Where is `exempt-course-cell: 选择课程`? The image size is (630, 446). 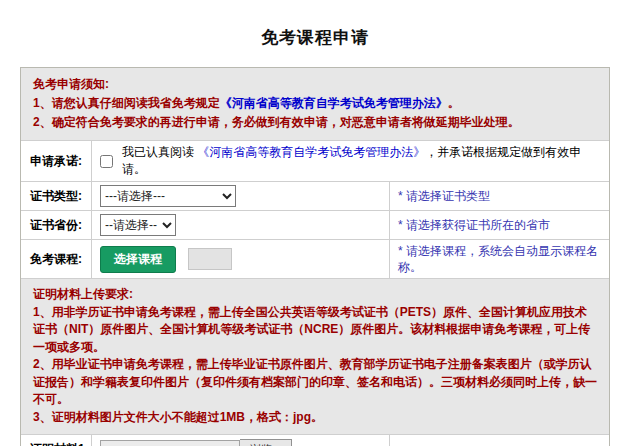
exempt-course-cell: 选择课程 is located at coordinates (240, 259).